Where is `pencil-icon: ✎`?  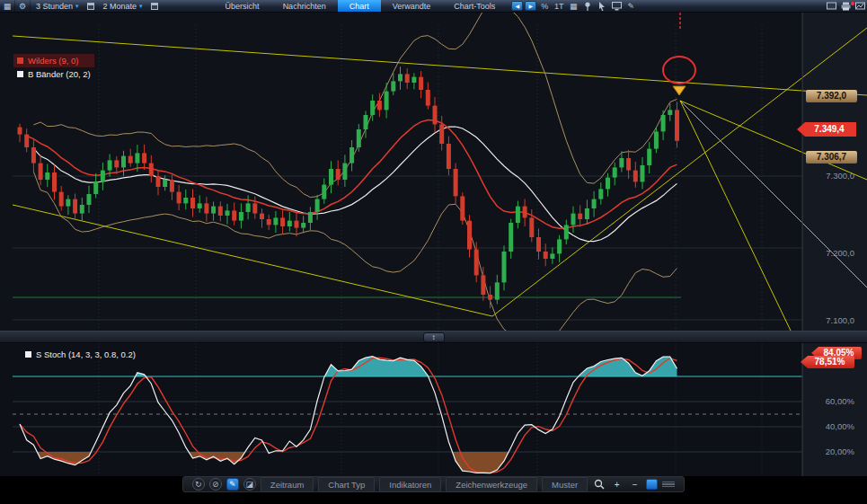
pencil-icon: ✎ is located at coordinates (631, 6).